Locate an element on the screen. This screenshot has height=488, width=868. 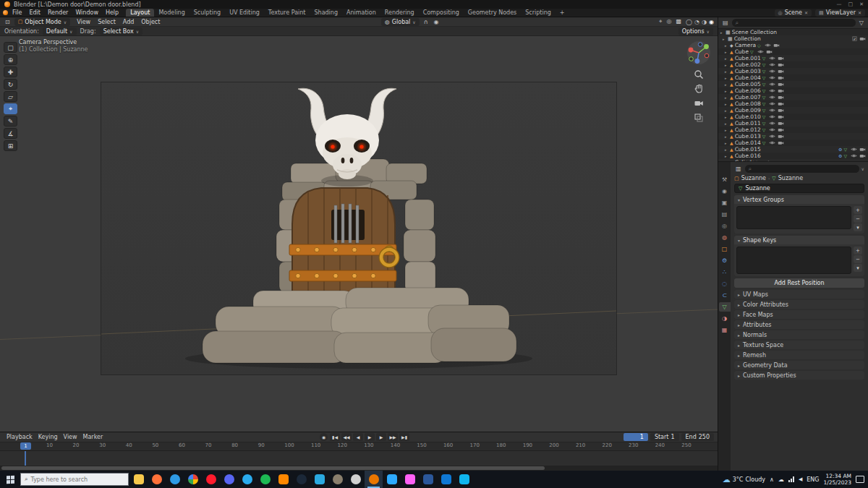
tab-particle-properties: ∴ is located at coordinates (725, 272).